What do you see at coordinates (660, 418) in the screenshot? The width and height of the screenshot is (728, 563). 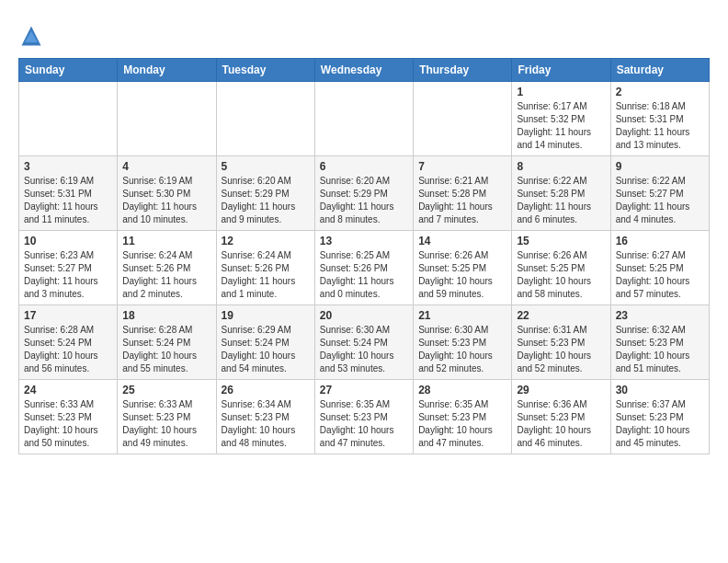 I see `calendar-cell: 30Sunrise: 6:37 AM Sunset: 5:23 PM Dayli…` at bounding box center [660, 418].